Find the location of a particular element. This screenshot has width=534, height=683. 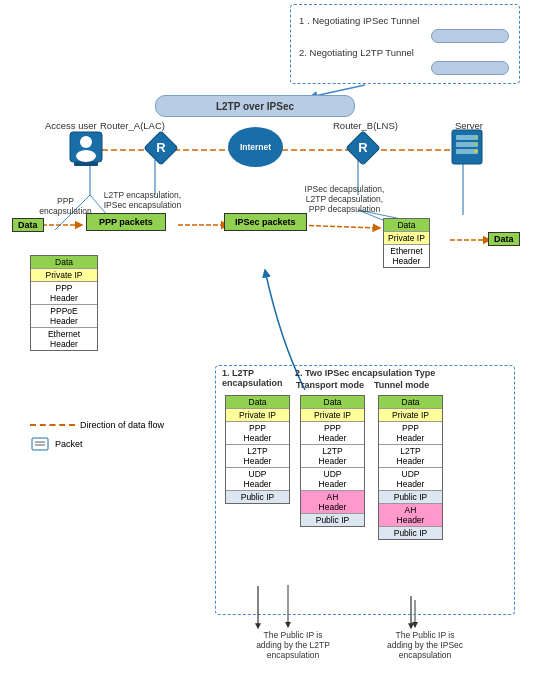

col1-stack: Data Private IP PPPHeader L2TPHeader UDP… is located at coordinates (258, 450).